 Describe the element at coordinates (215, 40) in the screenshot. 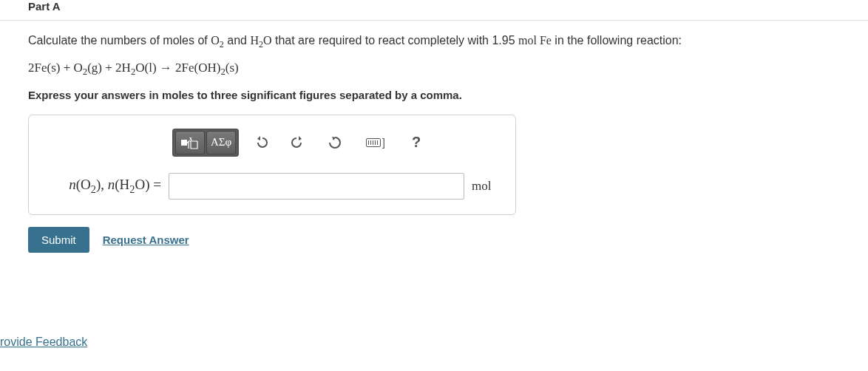

I see `q-o2-o: O` at that location.